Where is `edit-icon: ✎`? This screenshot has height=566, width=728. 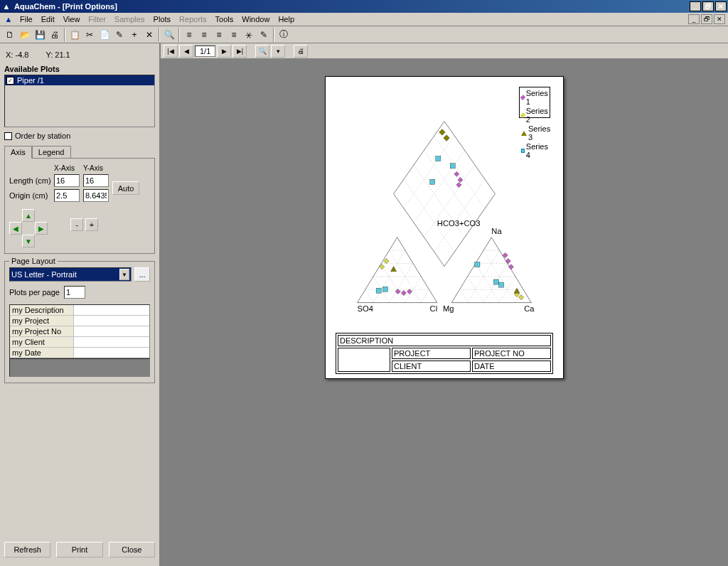 edit-icon: ✎ is located at coordinates (119, 35).